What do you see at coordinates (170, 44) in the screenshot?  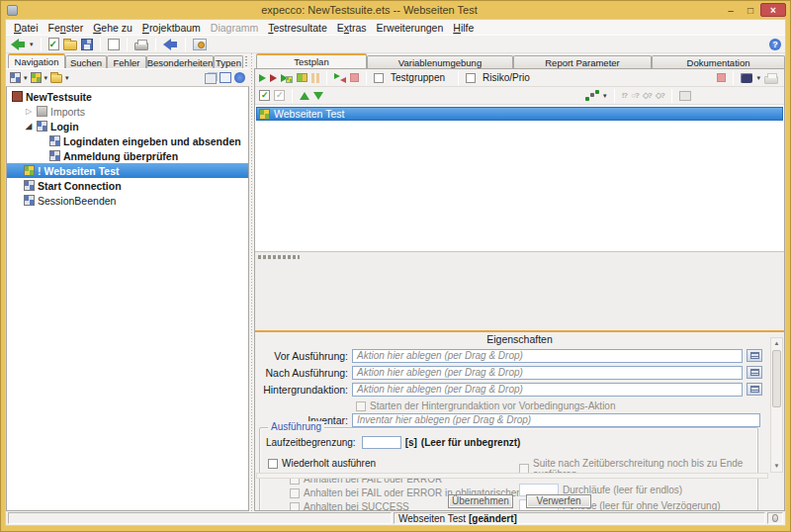 I see `undo-button` at bounding box center [170, 44].